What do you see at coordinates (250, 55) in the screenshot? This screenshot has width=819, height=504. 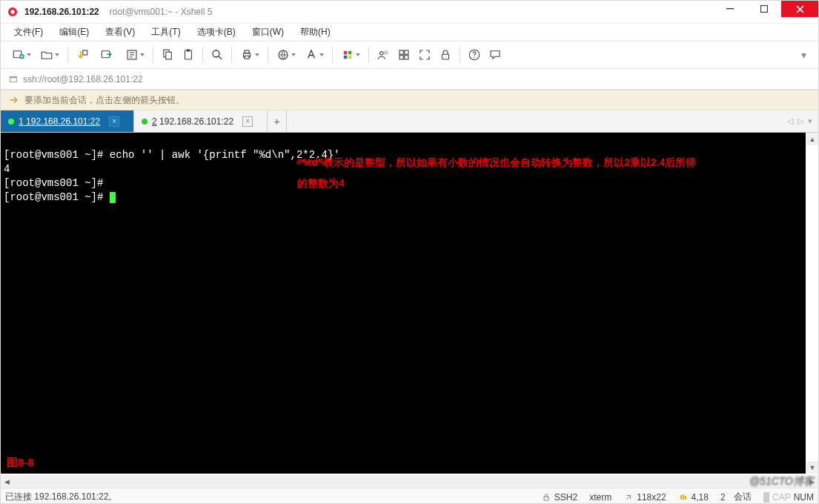 I see `print-button` at bounding box center [250, 55].